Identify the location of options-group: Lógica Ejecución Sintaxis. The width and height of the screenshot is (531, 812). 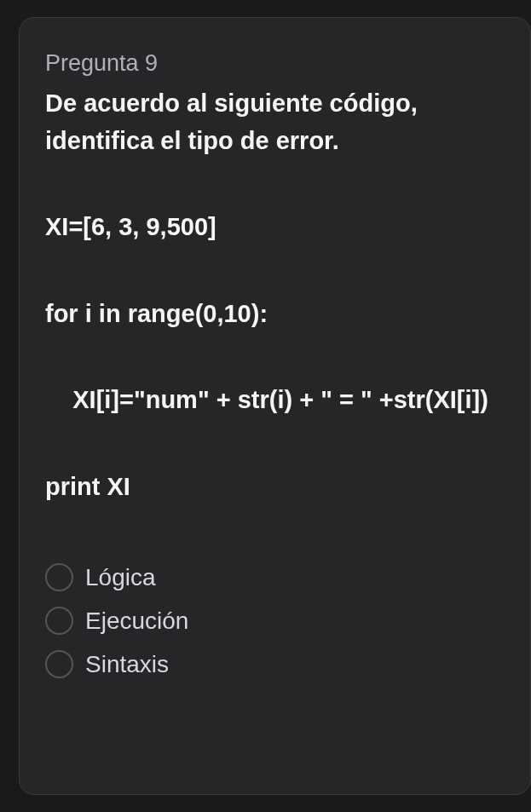
(274, 620).